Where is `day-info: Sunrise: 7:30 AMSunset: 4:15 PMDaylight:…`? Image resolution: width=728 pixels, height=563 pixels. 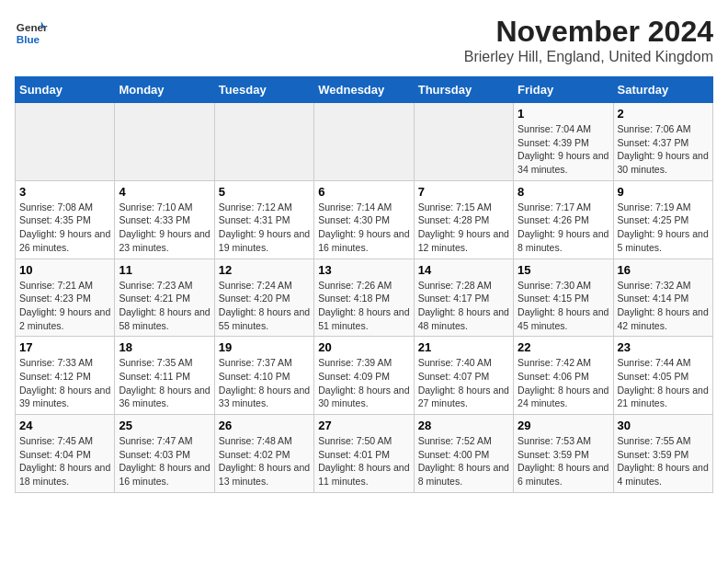
day-info: Sunrise: 7:30 AMSunset: 4:15 PMDaylight:… is located at coordinates (563, 305).